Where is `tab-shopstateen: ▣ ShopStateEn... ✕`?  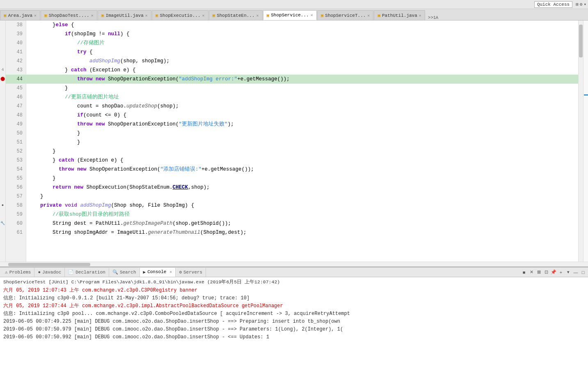
tab-shopstateen: ▣ ShopStateEn... ✕ is located at coordinates (236, 15).